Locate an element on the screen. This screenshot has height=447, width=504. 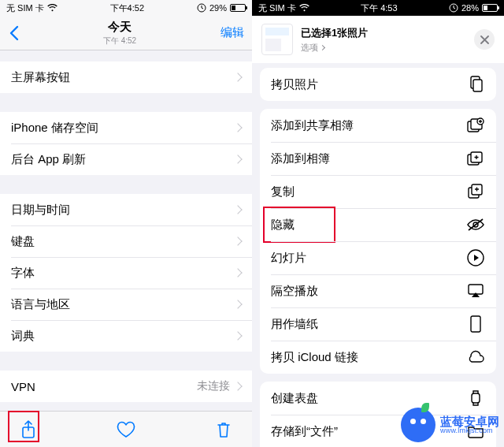
settings-row: VPN未连接 is located at coordinates (126, 386).